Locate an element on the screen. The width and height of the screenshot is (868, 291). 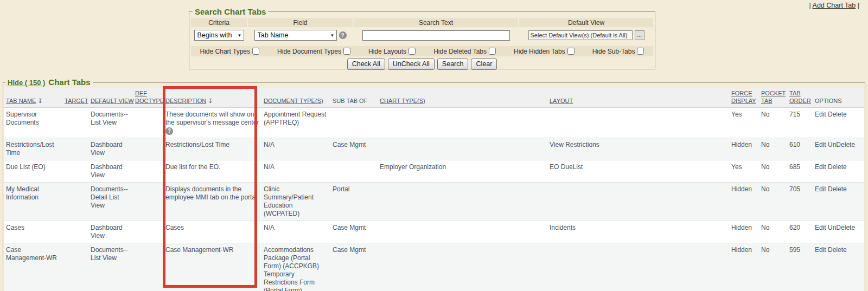
search-button: Search is located at coordinates (453, 64).